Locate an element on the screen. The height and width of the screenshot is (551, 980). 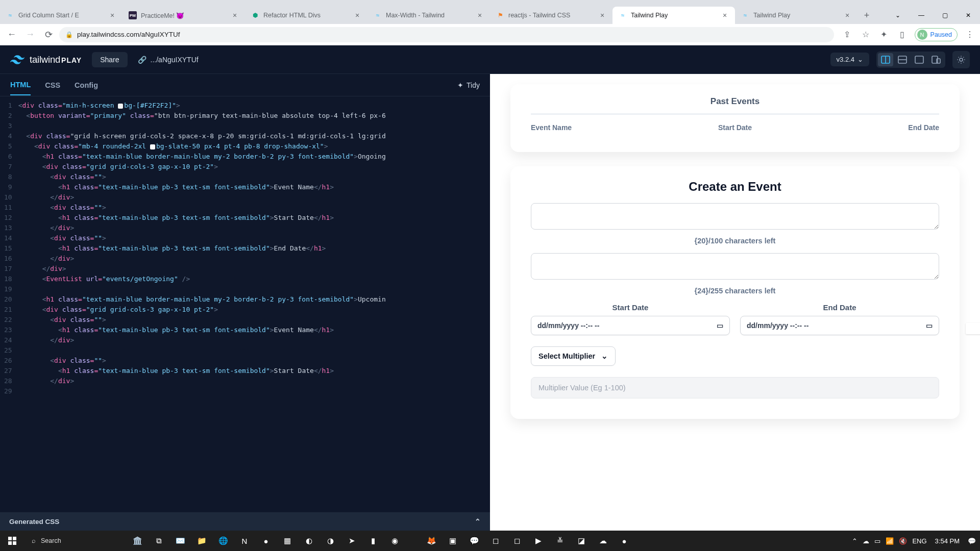
tab-tailwind-play-active: ≈Tailwind Play× is located at coordinates (674, 15).